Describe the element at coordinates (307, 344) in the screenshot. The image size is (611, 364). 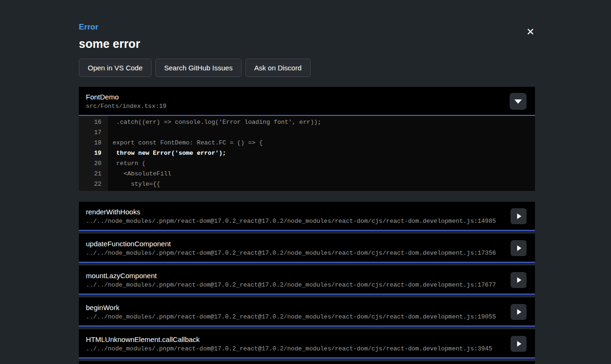
I see `stack-frame: HTMLUnknownElement.callCallback ../../no…` at that location.